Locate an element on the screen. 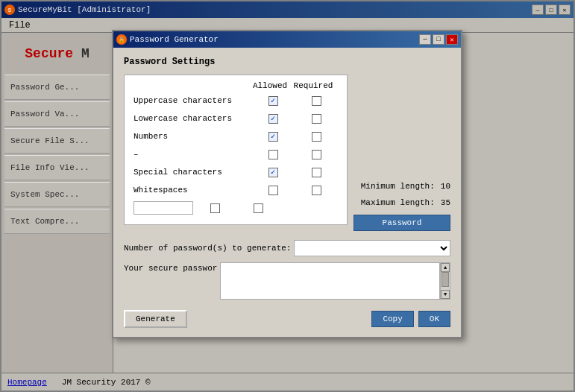 The height and width of the screenshot is (392, 575). max-length-row: Maximum length: 35 is located at coordinates (402, 203).